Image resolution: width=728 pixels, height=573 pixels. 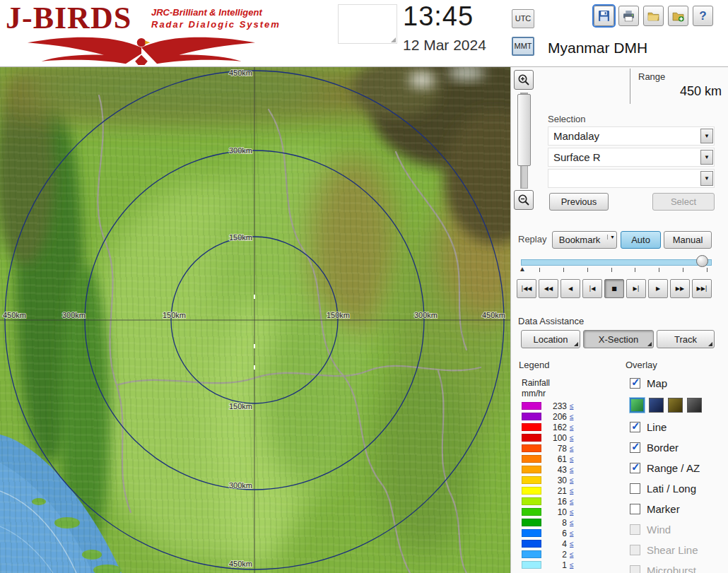 What do you see at coordinates (656, 406) in the screenshot?
I see `map-color-swatch-navy` at bounding box center [656, 406].